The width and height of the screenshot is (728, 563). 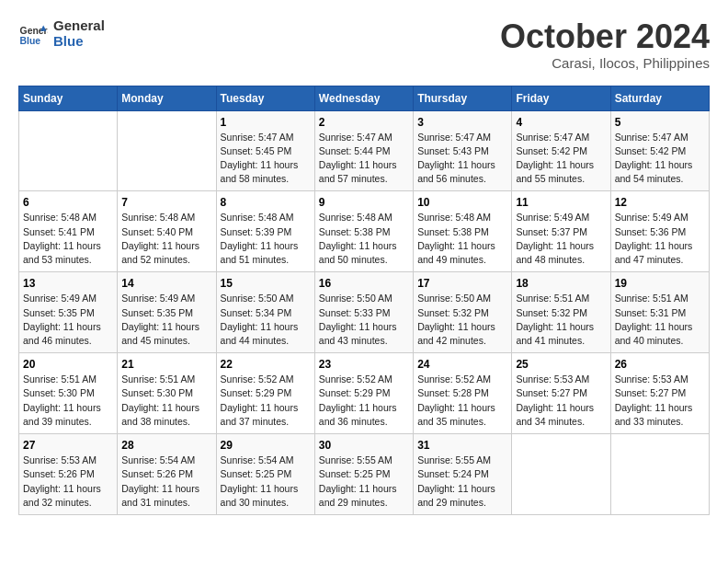 What do you see at coordinates (605, 37) in the screenshot?
I see `month-title: October 2024` at bounding box center [605, 37].